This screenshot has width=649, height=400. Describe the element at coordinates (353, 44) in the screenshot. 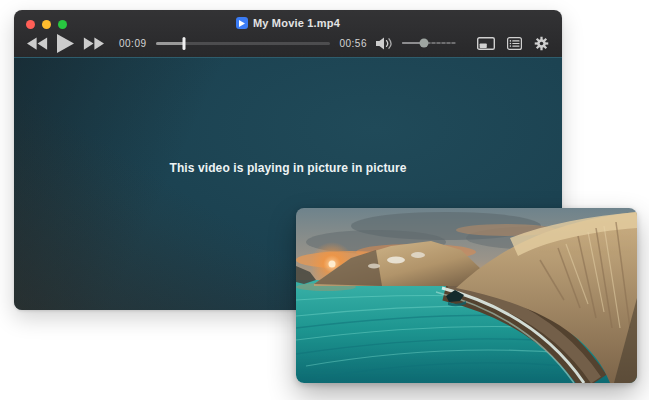

I see `remaining-time: 00:56` at that location.